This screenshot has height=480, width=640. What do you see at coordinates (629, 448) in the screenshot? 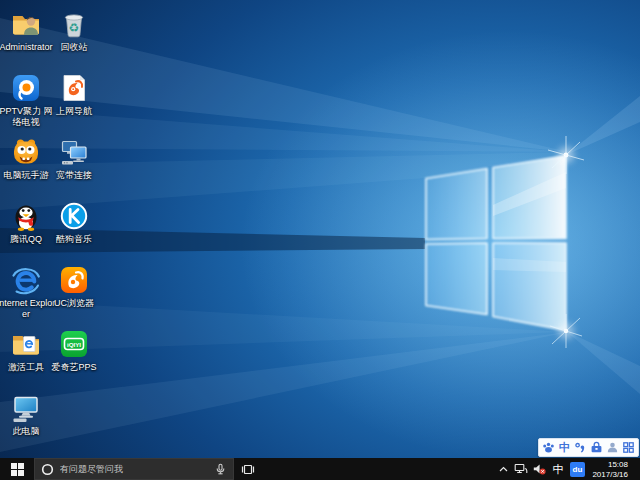
I see `grid-menu-icon` at bounding box center [629, 448].